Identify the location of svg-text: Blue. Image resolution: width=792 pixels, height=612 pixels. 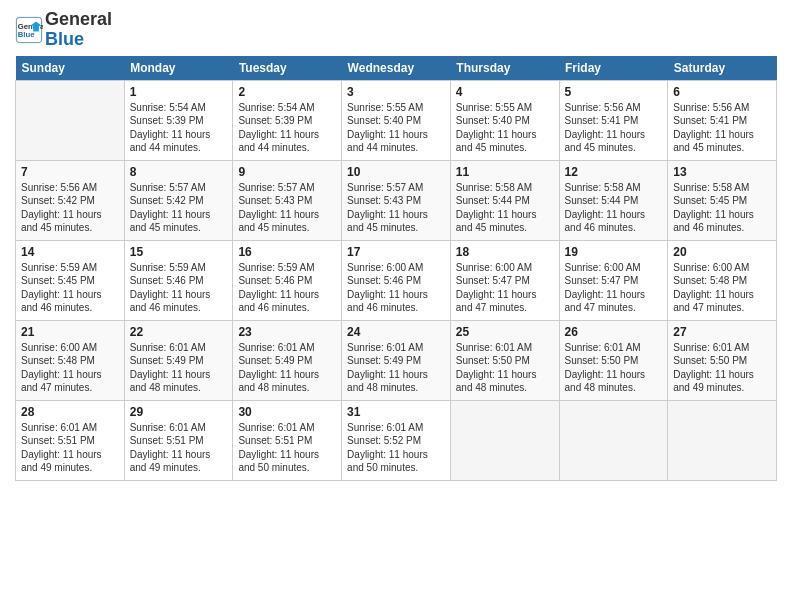
(26, 34).